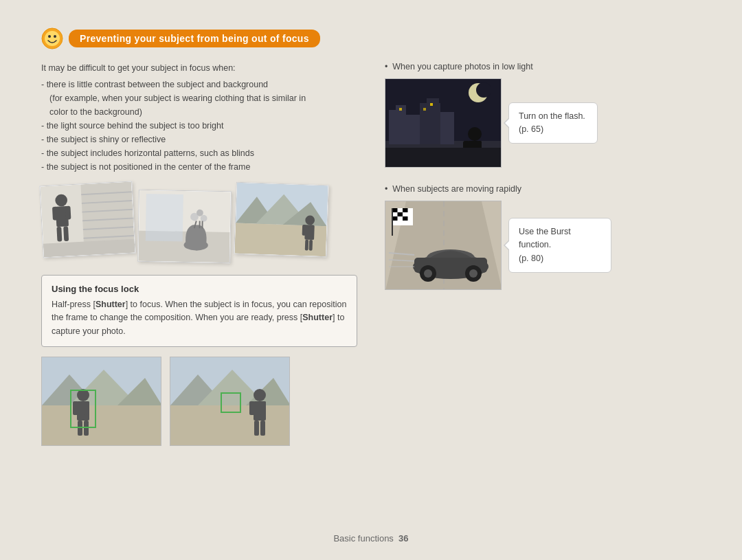 This screenshot has height=560, width=742. I want to click on bullet-item-4: - the light source behind the subject is…, so click(199, 126).